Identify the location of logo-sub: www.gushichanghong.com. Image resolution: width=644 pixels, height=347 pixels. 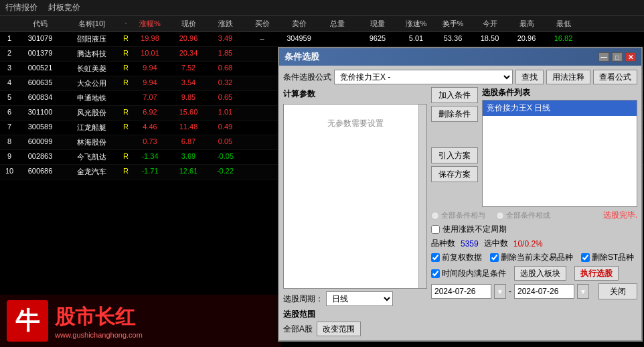
(99, 335).